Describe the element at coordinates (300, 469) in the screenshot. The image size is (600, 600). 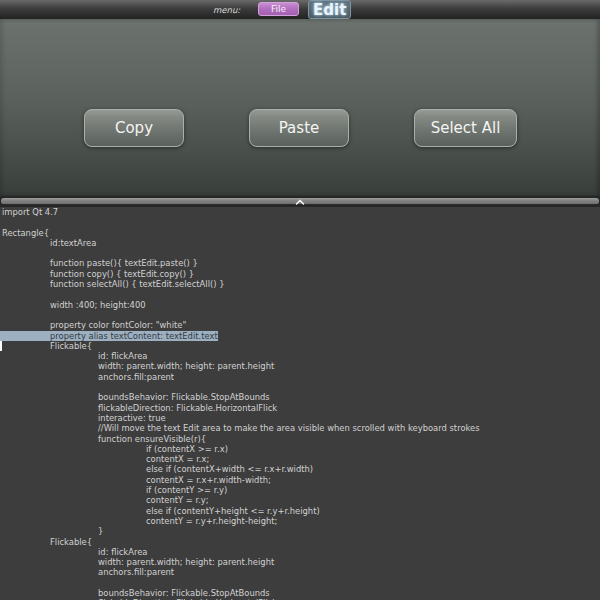
I see `code-line: else if (contentX+width <= r.x+r.width)` at that location.